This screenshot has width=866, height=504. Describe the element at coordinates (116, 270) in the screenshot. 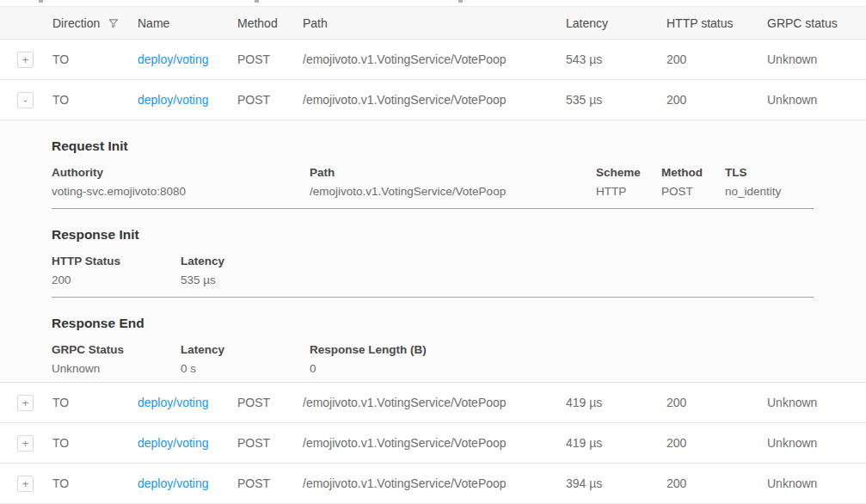

I see `field-http-status: HTTP Status 200` at that location.